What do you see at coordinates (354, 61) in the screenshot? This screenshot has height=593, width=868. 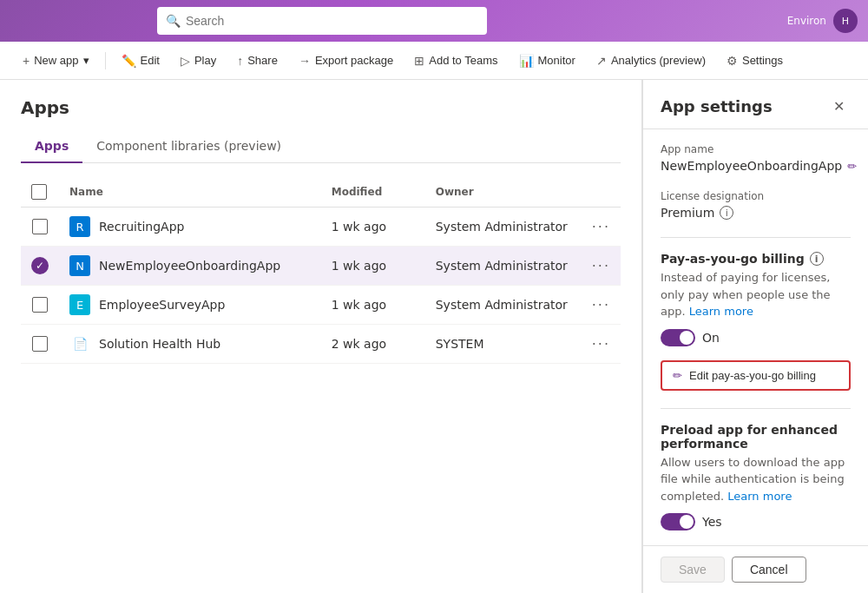 I see `export-label: Export package` at bounding box center [354, 61].